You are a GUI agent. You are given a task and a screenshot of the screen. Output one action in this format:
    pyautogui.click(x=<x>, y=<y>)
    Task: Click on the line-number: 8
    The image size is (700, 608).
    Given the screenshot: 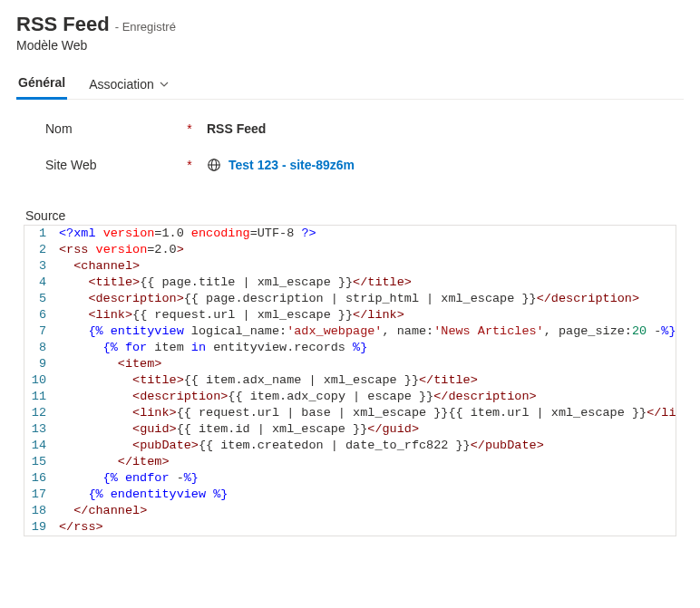 What is the action you would take?
    pyautogui.click(x=39, y=348)
    